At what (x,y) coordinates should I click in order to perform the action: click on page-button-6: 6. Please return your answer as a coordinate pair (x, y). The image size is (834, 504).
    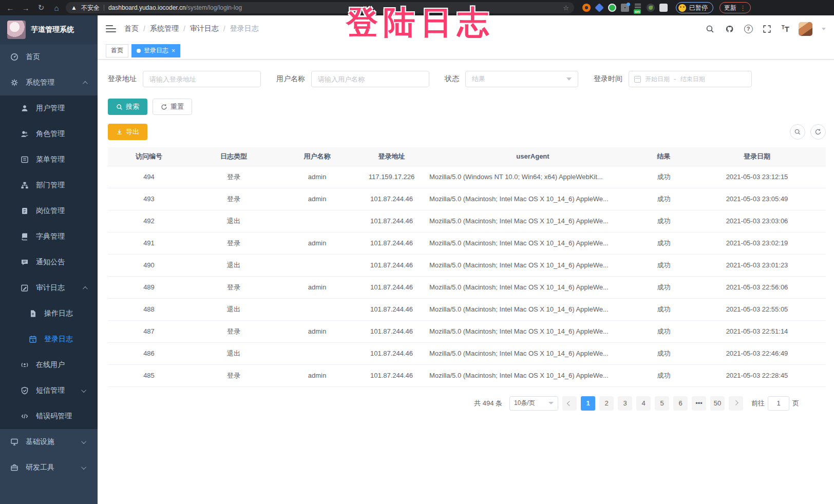
    Looking at the image, I should click on (680, 403).